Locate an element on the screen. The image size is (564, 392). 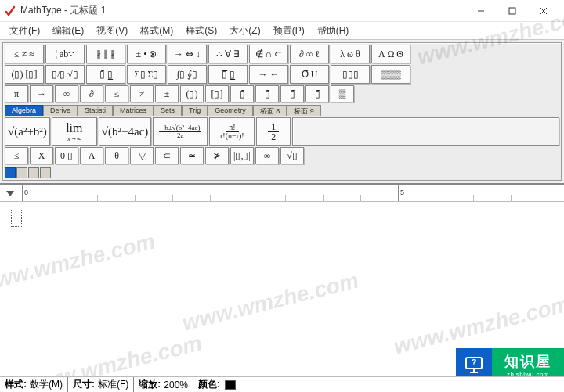
menu-format: 格式(M) is located at coordinates (157, 31).